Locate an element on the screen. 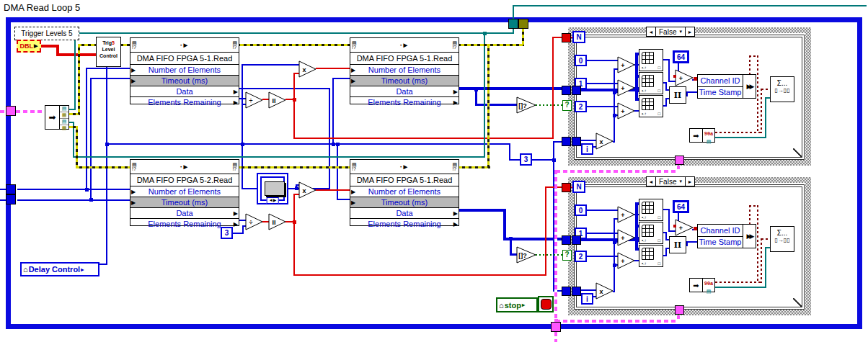 The width and height of the screenshot is (868, 342). dma-fifo-read-node: ▤ !?∙►▤ !?DMA FIFO FPGA 5-2.Read▶Number … is located at coordinates (185, 193).